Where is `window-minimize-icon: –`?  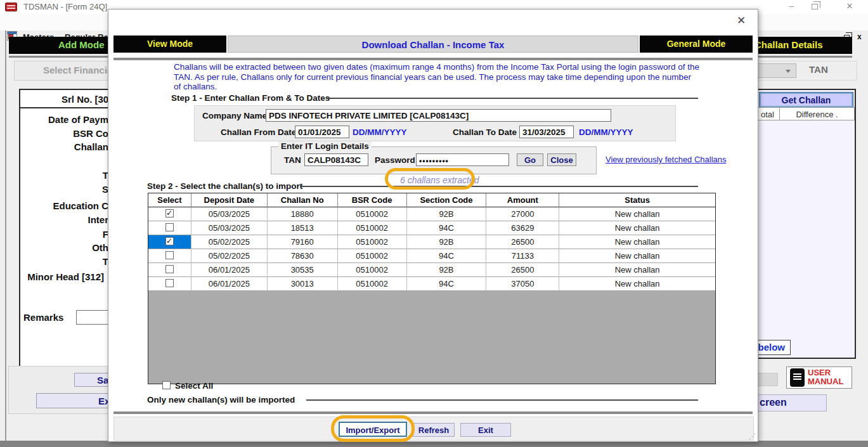
window-minimize-icon: – is located at coordinates (791, 6).